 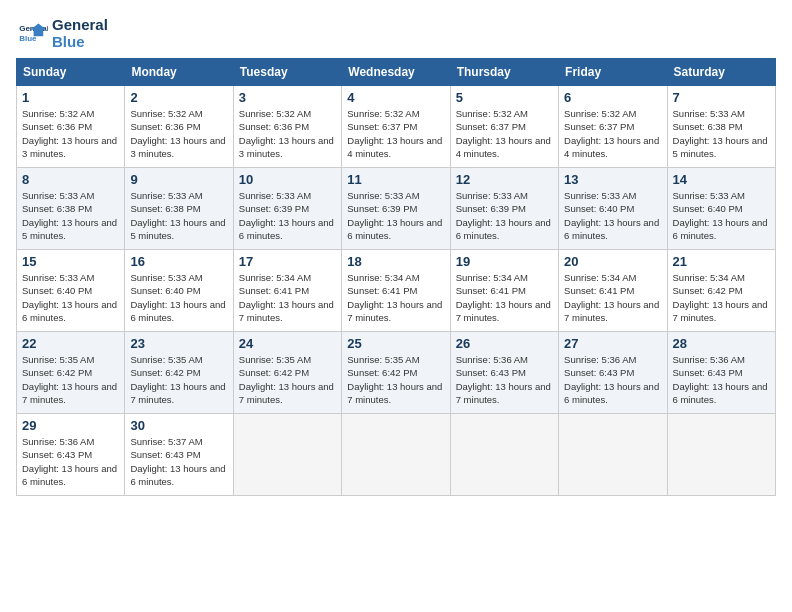 What do you see at coordinates (62, 33) in the screenshot?
I see `logo: General Blue General Blue` at bounding box center [62, 33].